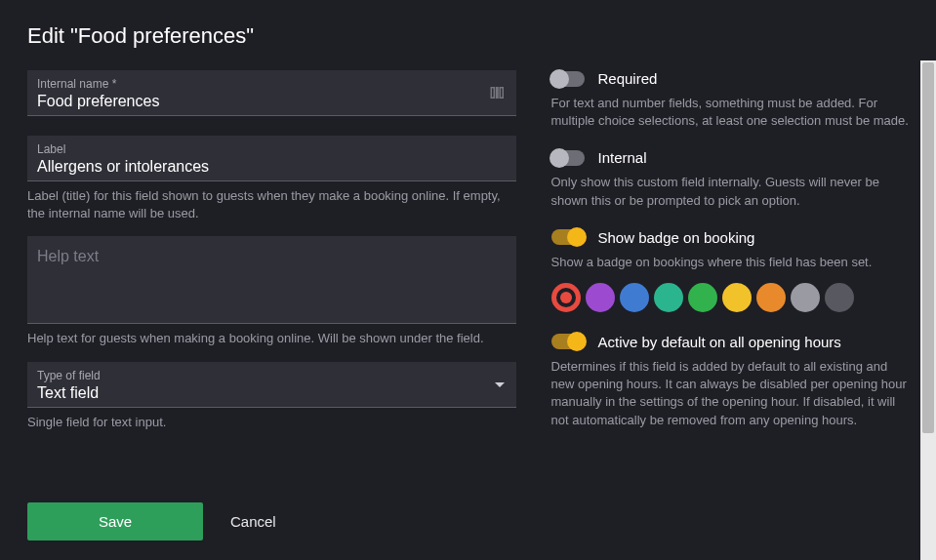  Describe the element at coordinates (498, 93) in the screenshot. I see `autofill-icon` at that location.